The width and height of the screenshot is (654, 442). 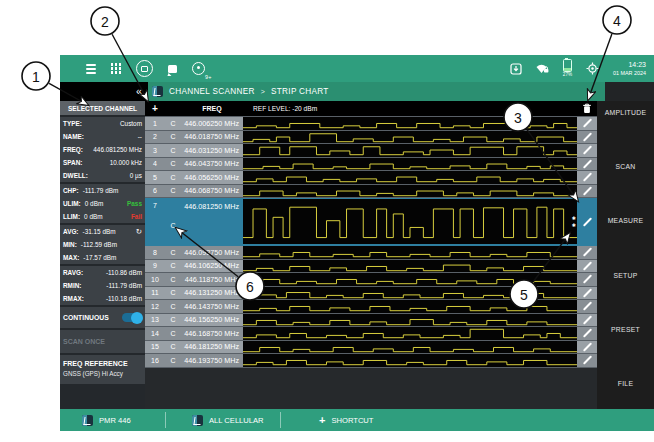 I want to click on channel-row: 6C446.068750 MHz, so click(x=371, y=192).